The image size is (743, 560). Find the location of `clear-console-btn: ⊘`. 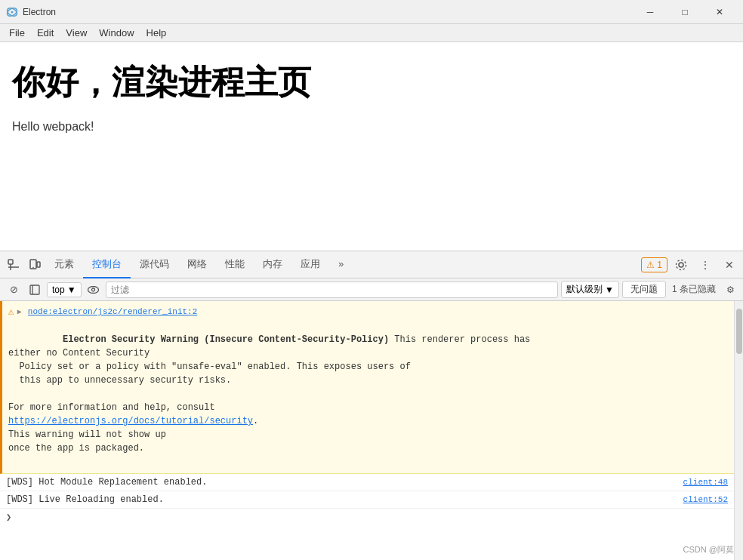

clear-console-btn: ⊘ is located at coordinates (14, 290).